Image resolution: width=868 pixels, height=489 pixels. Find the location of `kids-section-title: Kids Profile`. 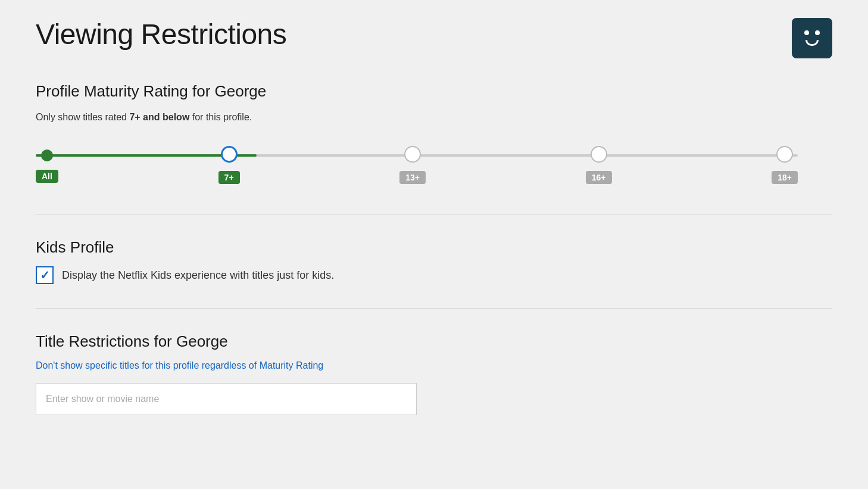

kids-section-title: Kids Profile is located at coordinates (434, 248).